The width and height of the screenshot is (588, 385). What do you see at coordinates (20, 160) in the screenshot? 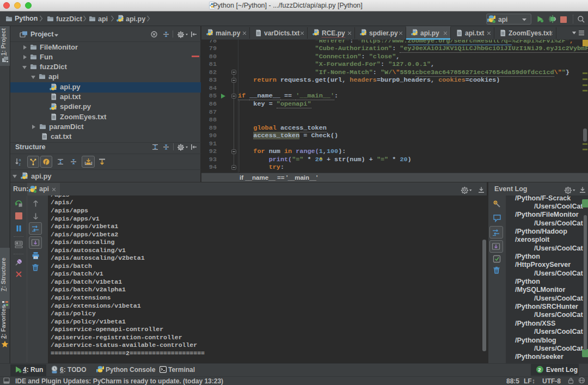
I see `svg-text: a` at bounding box center [20, 160].